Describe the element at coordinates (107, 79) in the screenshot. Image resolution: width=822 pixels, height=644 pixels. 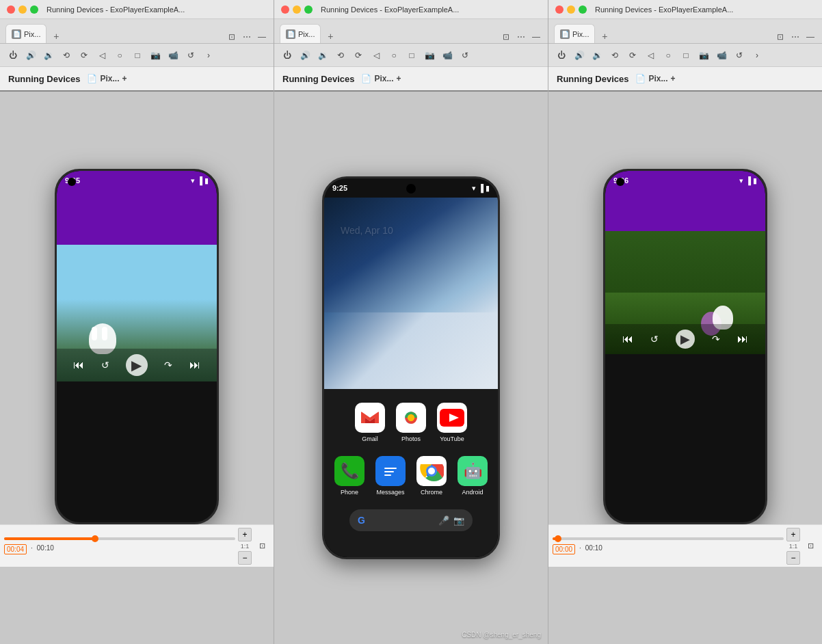
I see `left-device-tab: 📄 Pix... +` at that location.